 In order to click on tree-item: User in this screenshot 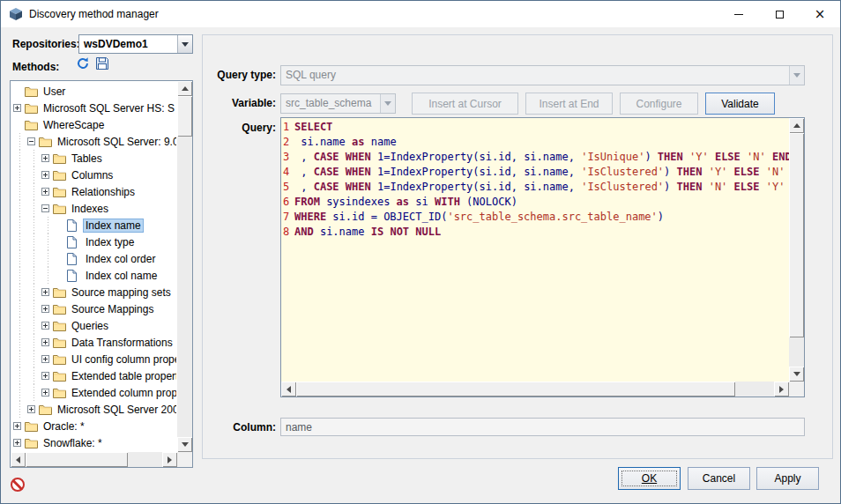, I will do `click(94, 92)`.